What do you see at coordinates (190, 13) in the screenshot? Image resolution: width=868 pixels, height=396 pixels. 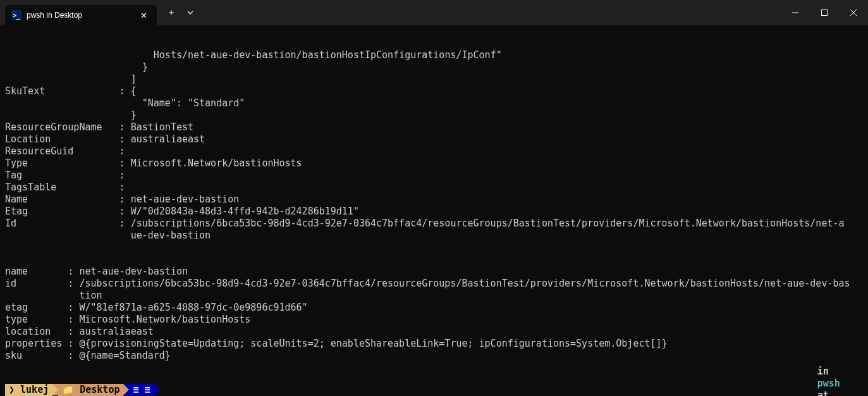 I see `tab-dropdown-button` at bounding box center [190, 13].